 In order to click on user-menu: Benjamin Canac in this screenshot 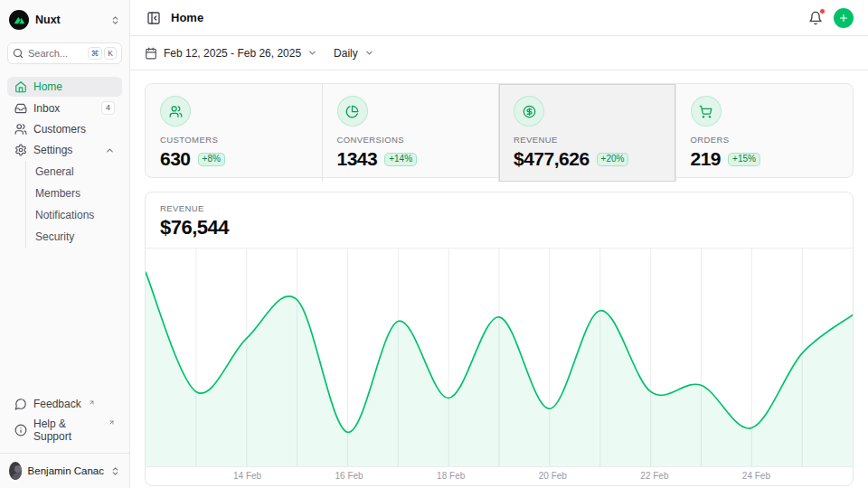, I will do `click(65, 468)`.